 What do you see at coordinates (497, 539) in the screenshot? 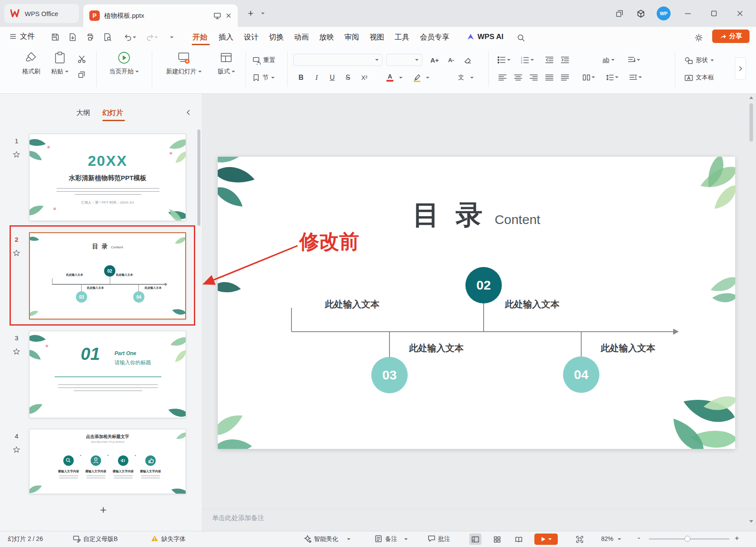
I see `slide-sorter-view-button` at bounding box center [497, 539].